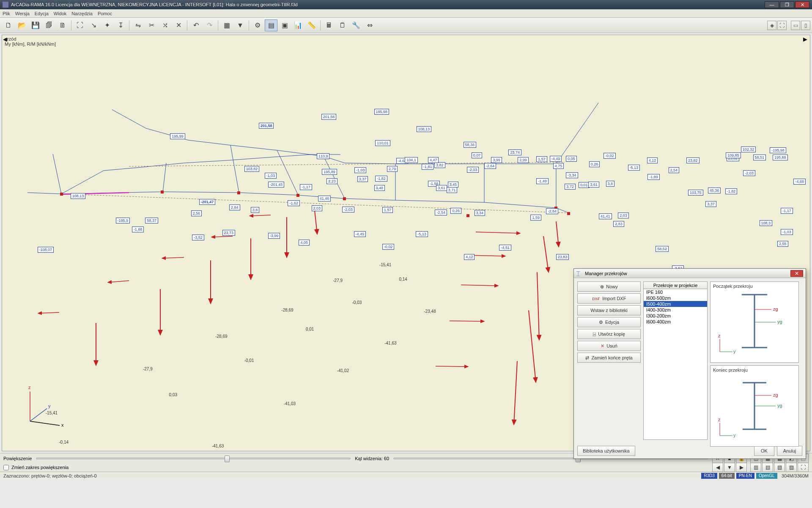 Image resolution: width=812 pixels, height=508 pixels. What do you see at coordinates (22, 25) in the screenshot?
I see `open-file-icon: 📂` at bounding box center [22, 25].